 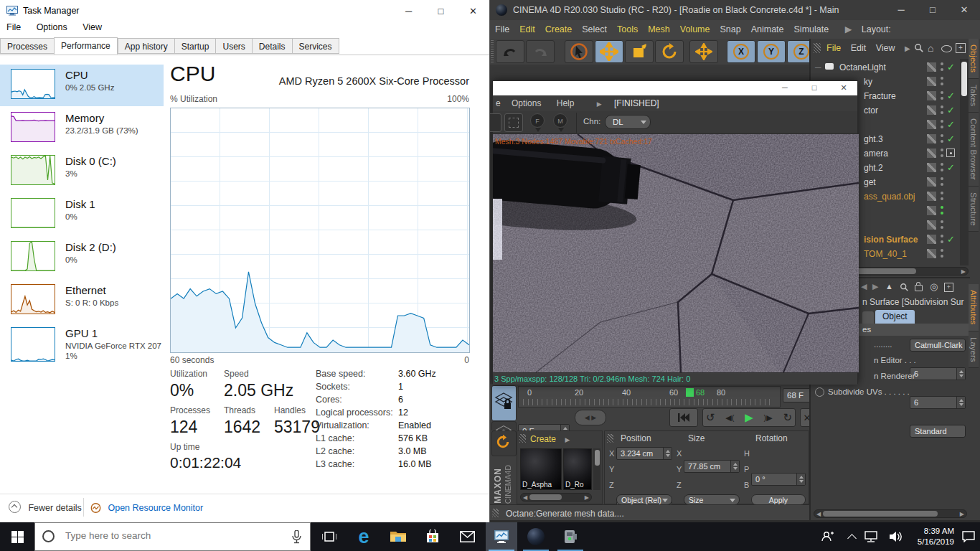 I want to click on c4d-menu-select: Select, so click(x=594, y=29).